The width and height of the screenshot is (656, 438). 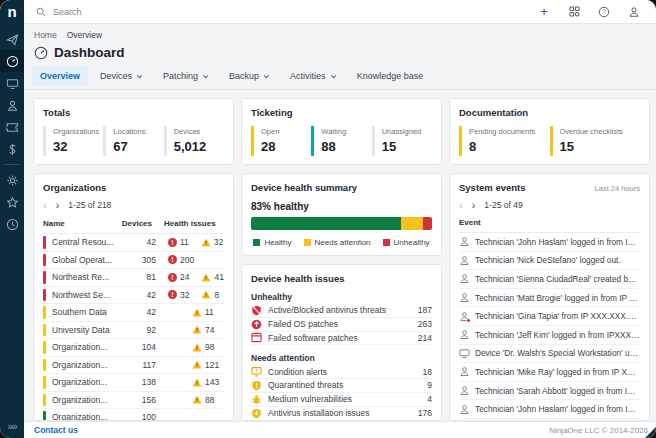 I want to click on table-row: Organization...138!!143, so click(x=134, y=383).